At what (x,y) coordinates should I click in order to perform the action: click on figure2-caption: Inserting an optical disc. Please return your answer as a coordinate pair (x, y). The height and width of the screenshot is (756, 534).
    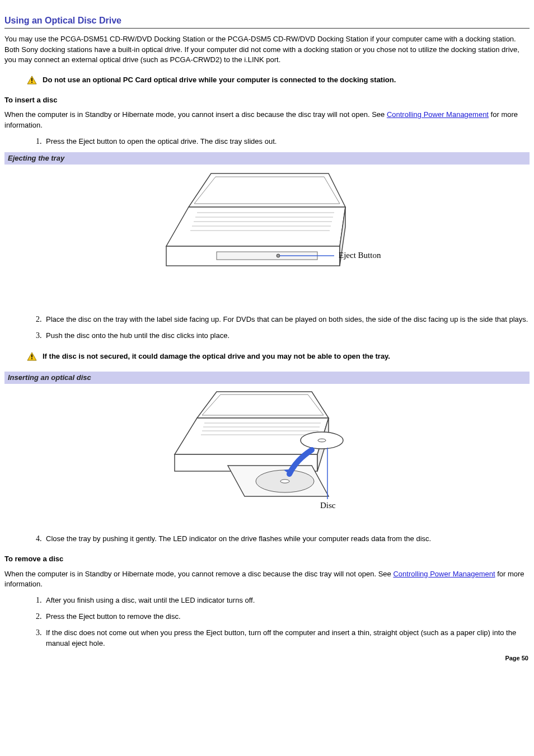
    Looking at the image, I should click on (267, 378).